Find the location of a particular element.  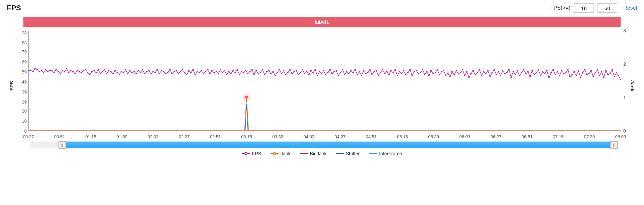

legend-item: InterFrame is located at coordinates (386, 154).